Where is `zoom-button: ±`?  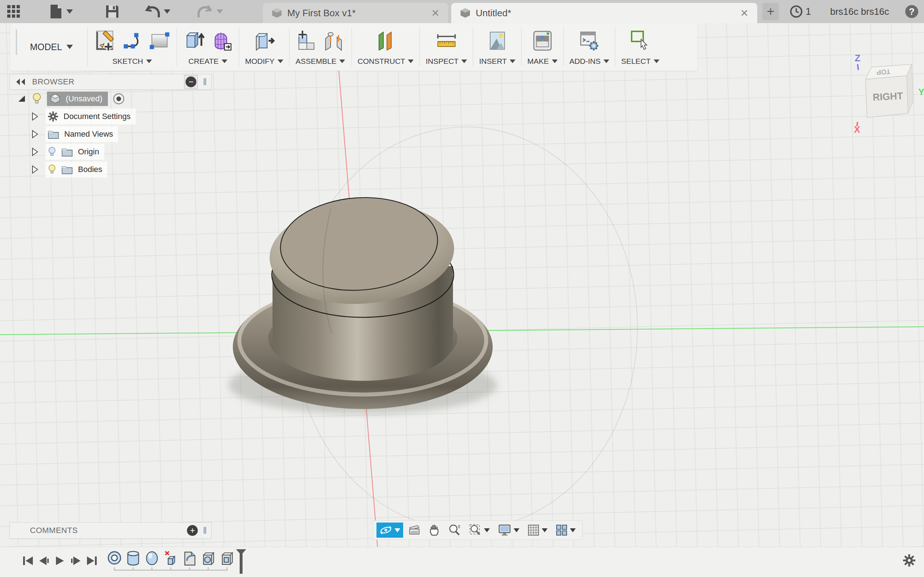 zoom-button: ± is located at coordinates (454, 530).